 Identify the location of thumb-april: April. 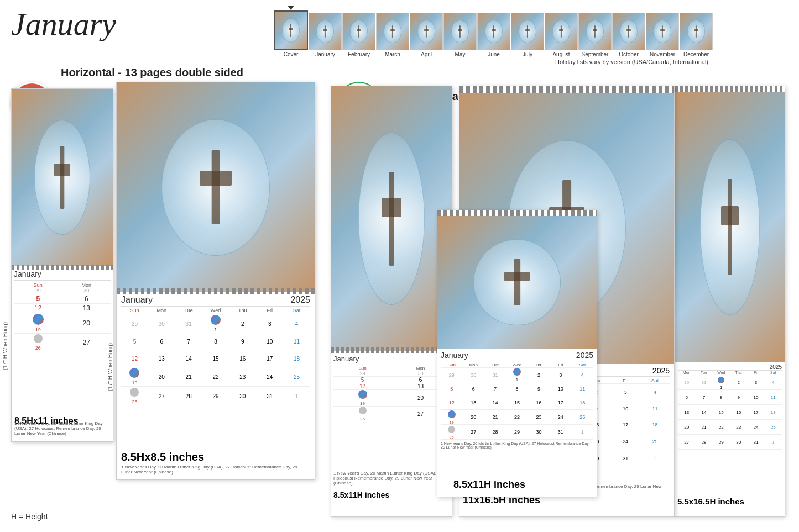
(426, 35).